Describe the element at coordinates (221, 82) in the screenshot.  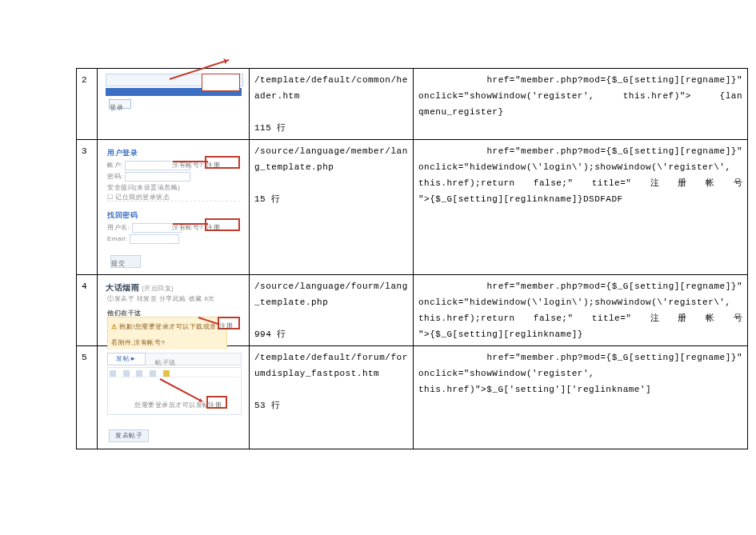
I see `code-callout-box` at that location.